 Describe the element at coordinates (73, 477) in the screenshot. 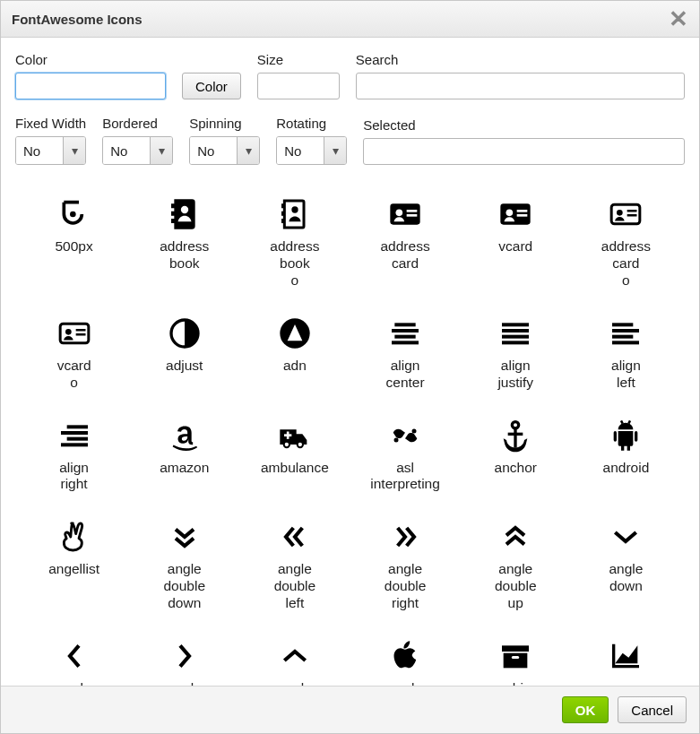

I see `icon-label: align right` at that location.